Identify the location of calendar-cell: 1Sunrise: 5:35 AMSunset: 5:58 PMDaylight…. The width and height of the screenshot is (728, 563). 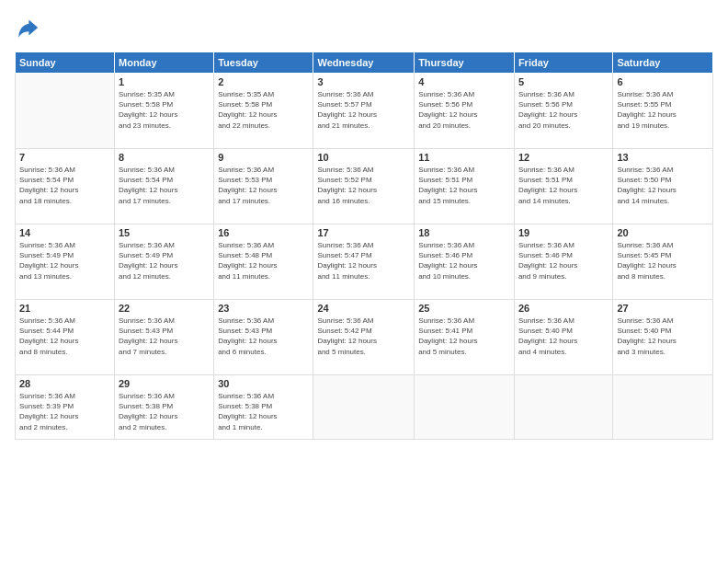
(165, 111).